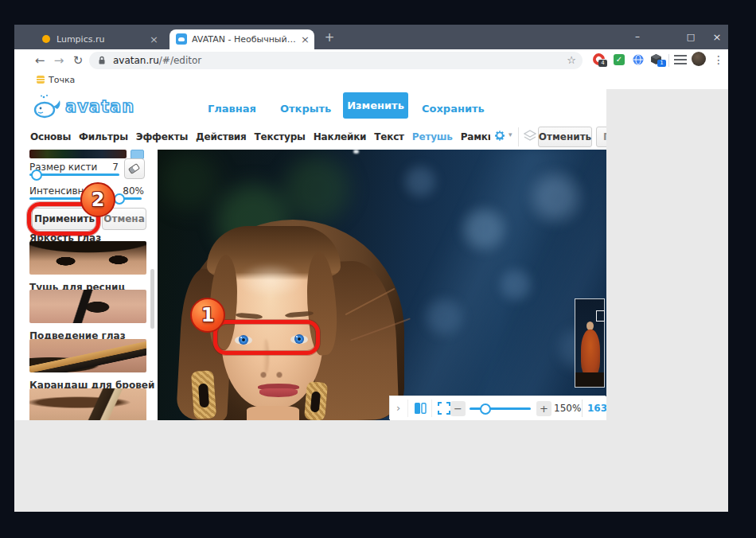 This screenshot has width=756, height=538. Describe the element at coordinates (371, 37) in the screenshot. I see `browser-titlebar: Lumpics.ru × AVATAN - Необычный Фоторед …` at that location.